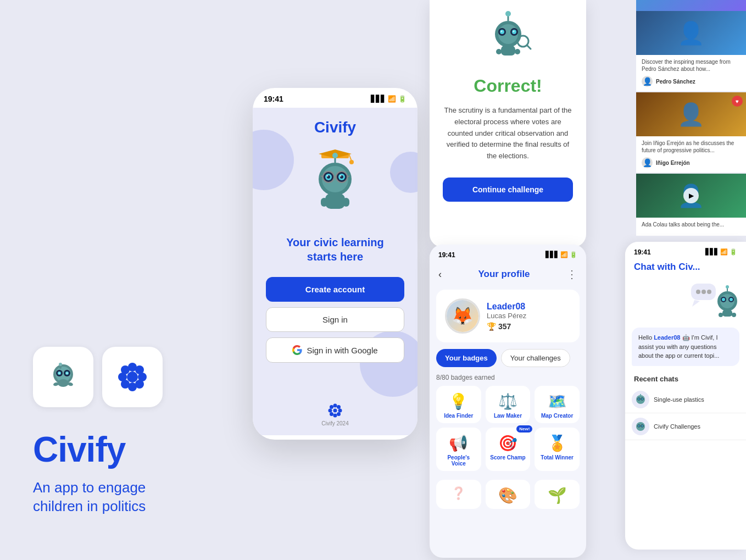 Image resolution: width=746 pixels, height=560 pixels. What do you see at coordinates (686, 251) in the screenshot?
I see `chat-status-bar: 19:41 ▋▋▋📶🔋` at bounding box center [686, 251].